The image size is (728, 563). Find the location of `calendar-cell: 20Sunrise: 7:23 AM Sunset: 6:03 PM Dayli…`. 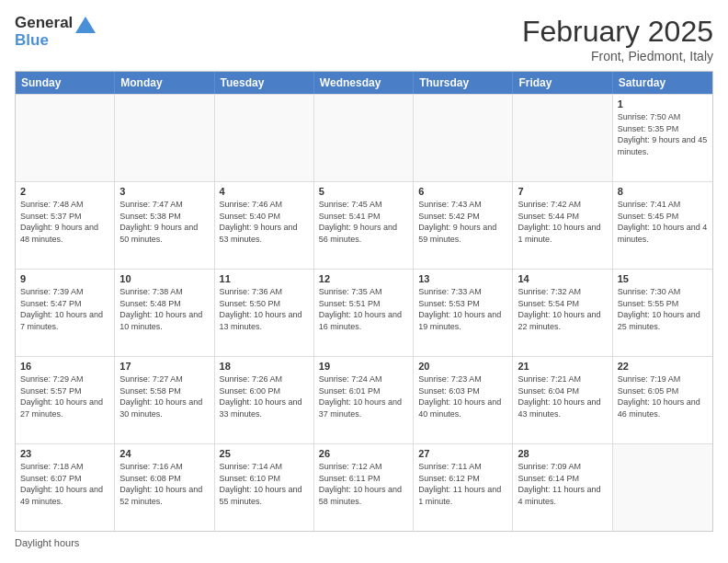

calendar-cell: 20Sunrise: 7:23 AM Sunset: 6:03 PM Dayli… is located at coordinates (463, 400).